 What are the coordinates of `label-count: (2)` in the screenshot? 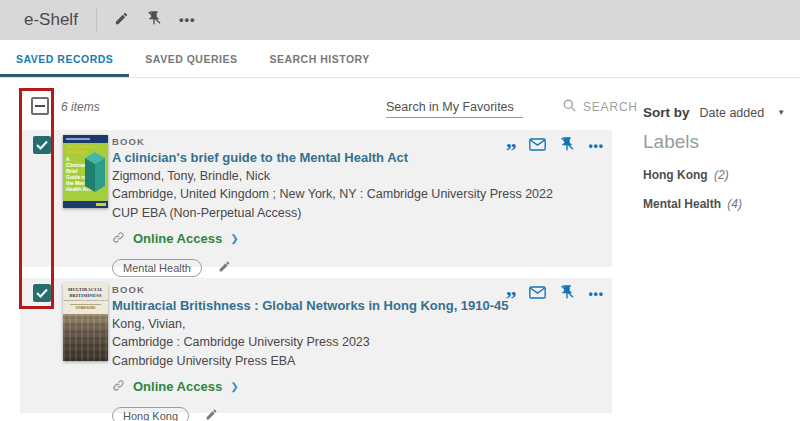 It's located at (722, 175).